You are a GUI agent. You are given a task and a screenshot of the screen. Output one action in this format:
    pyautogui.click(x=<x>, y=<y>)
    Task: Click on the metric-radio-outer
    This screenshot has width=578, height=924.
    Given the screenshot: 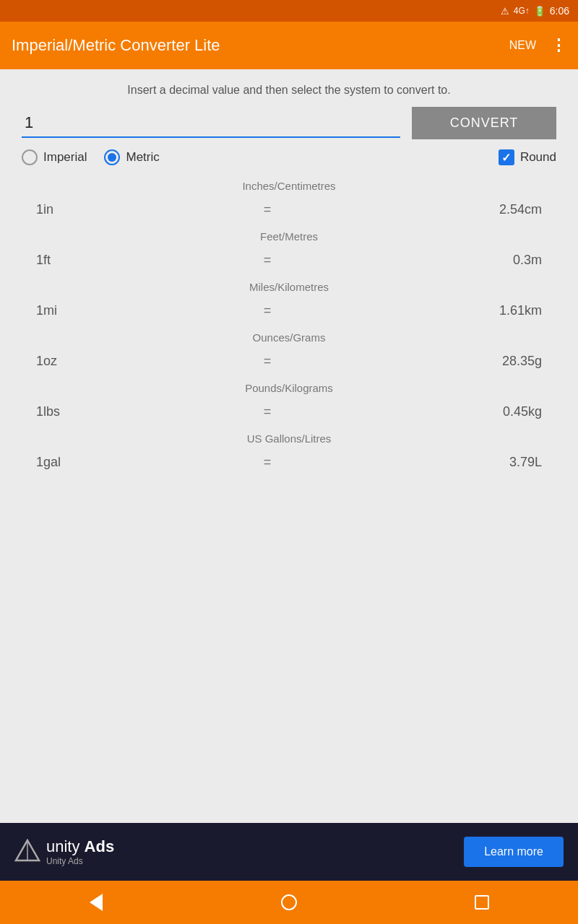 What is the action you would take?
    pyautogui.click(x=112, y=157)
    